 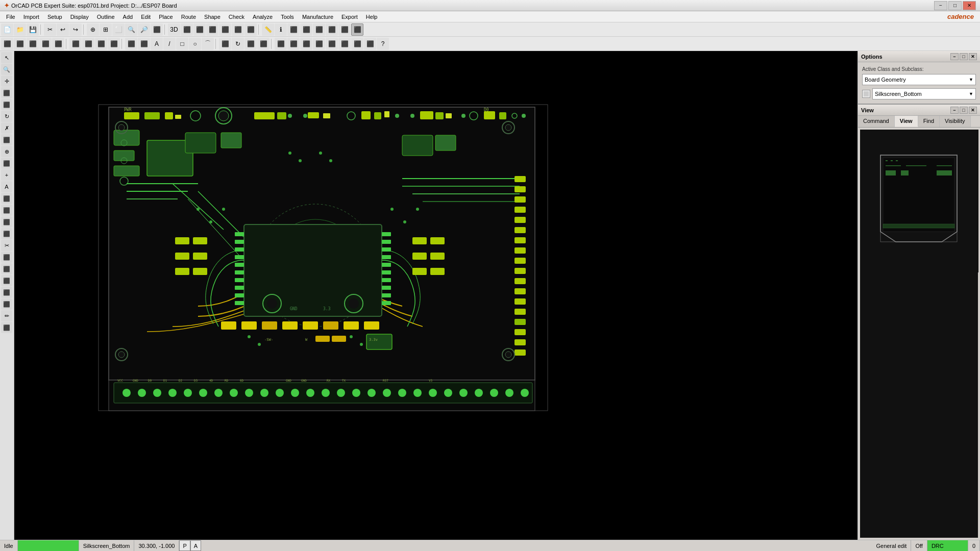 What do you see at coordinates (55, 17) in the screenshot?
I see `menu-setup: Setup` at bounding box center [55, 17].